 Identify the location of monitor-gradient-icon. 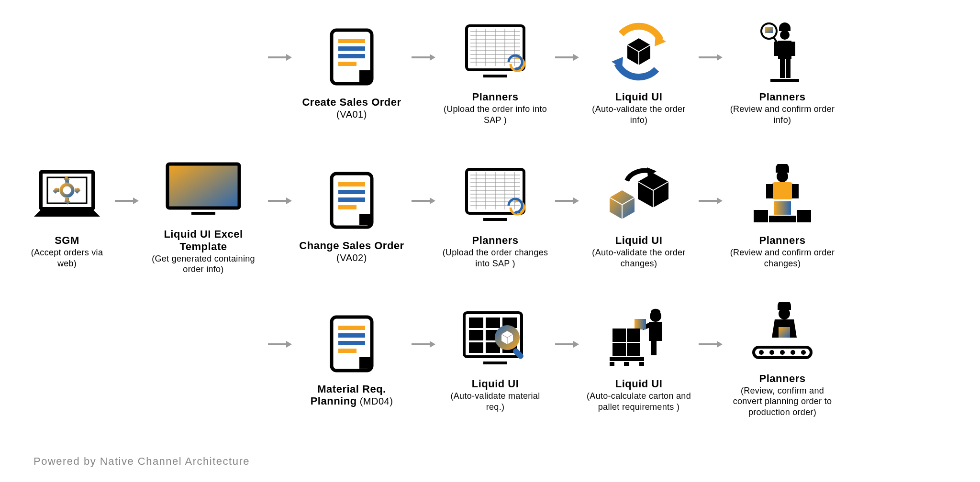
(203, 189).